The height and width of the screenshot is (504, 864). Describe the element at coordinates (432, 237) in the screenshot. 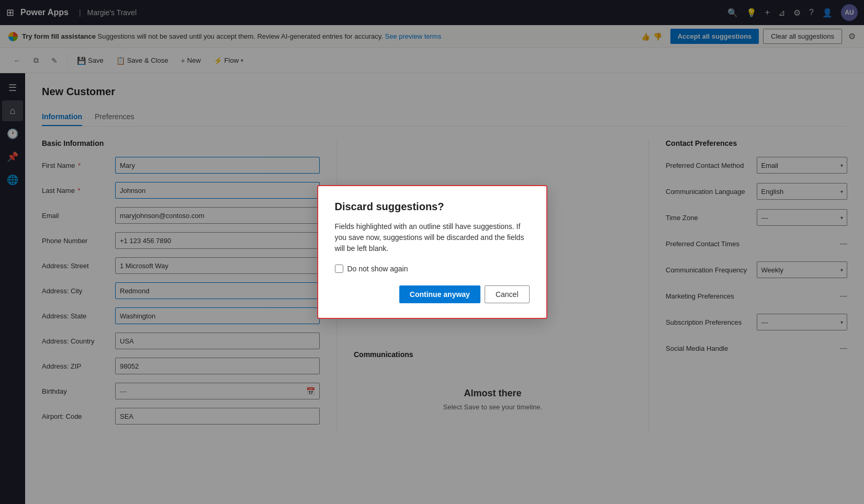

I see `modal-body: Fields highlighted with an outline still…` at that location.